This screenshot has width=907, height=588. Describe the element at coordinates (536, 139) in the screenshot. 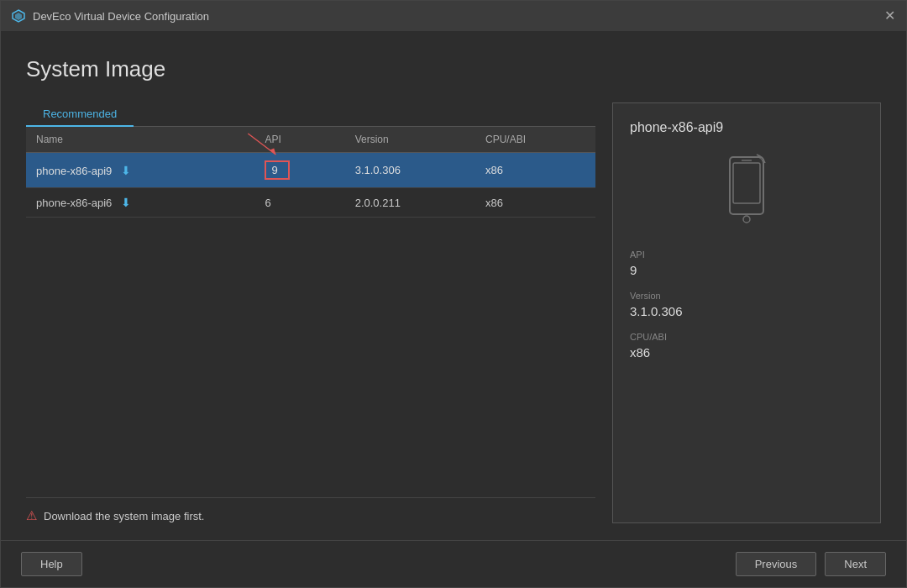

I see `col-header-cpu: CPU/ABI` at that location.